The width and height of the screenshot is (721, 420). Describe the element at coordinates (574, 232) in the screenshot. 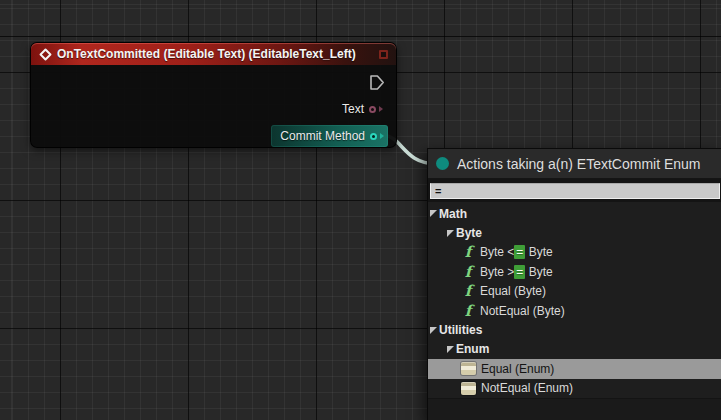

I see `menu-category-byte: Byte` at that location.